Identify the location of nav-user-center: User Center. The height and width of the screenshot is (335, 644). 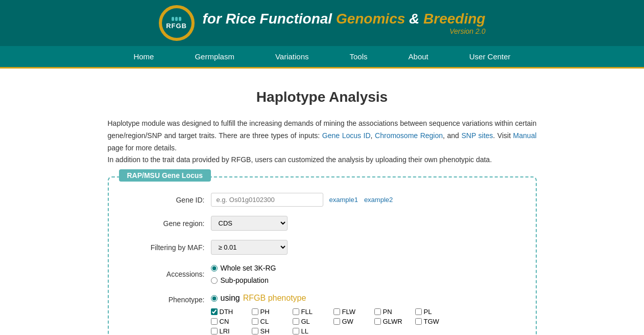
(490, 56).